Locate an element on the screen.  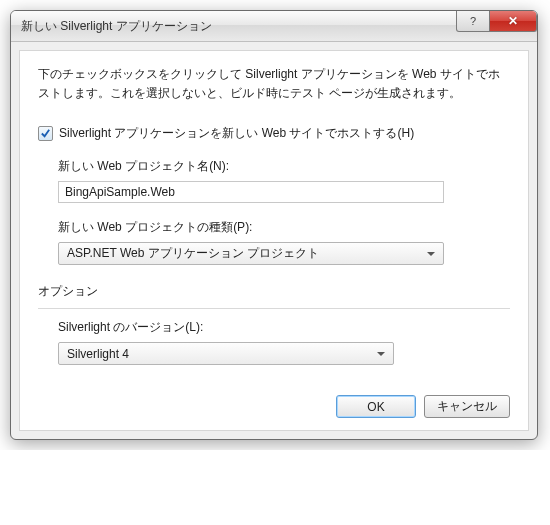
options-label: オプション is located at coordinates (274, 292).